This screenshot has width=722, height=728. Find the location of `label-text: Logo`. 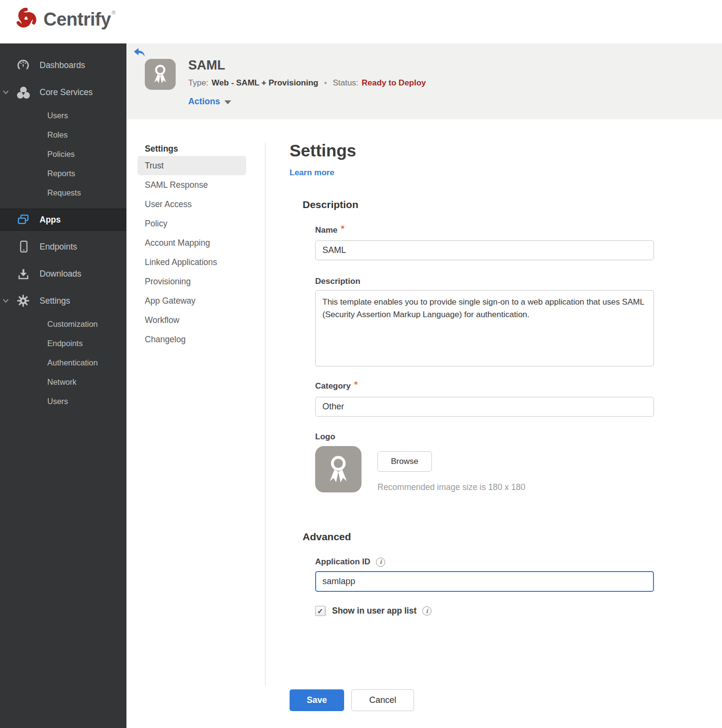

label-text: Logo is located at coordinates (325, 437).